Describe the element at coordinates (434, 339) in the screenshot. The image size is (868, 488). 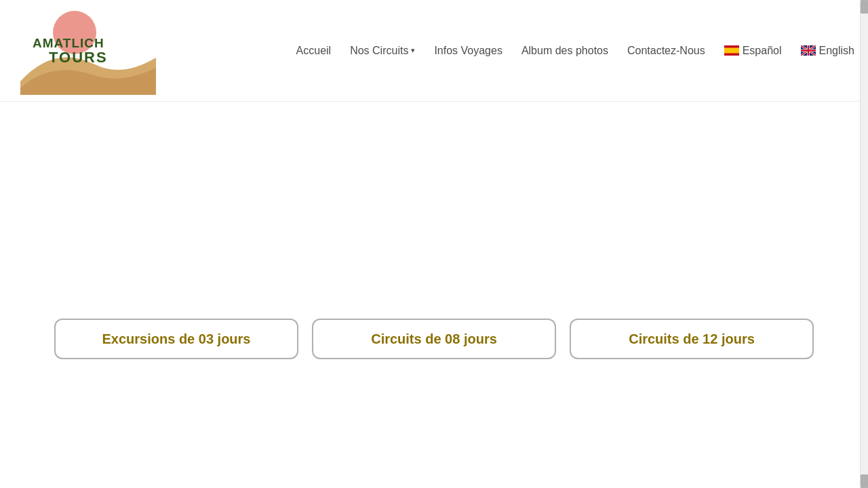
I see `card-circuits-08: Circuits de 08 jours` at that location.